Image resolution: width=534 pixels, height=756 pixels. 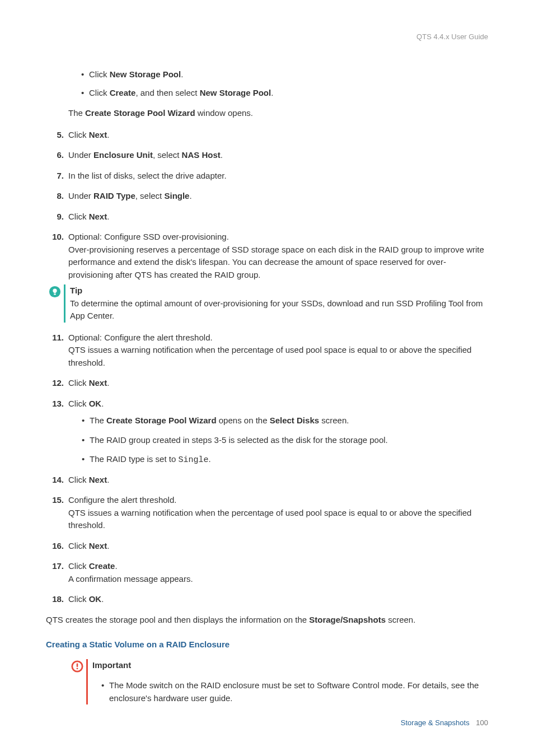 What do you see at coordinates (285, 440) in the screenshot?
I see `bullet-item: The RAID group created in steps 3-5 is s…` at bounding box center [285, 440].